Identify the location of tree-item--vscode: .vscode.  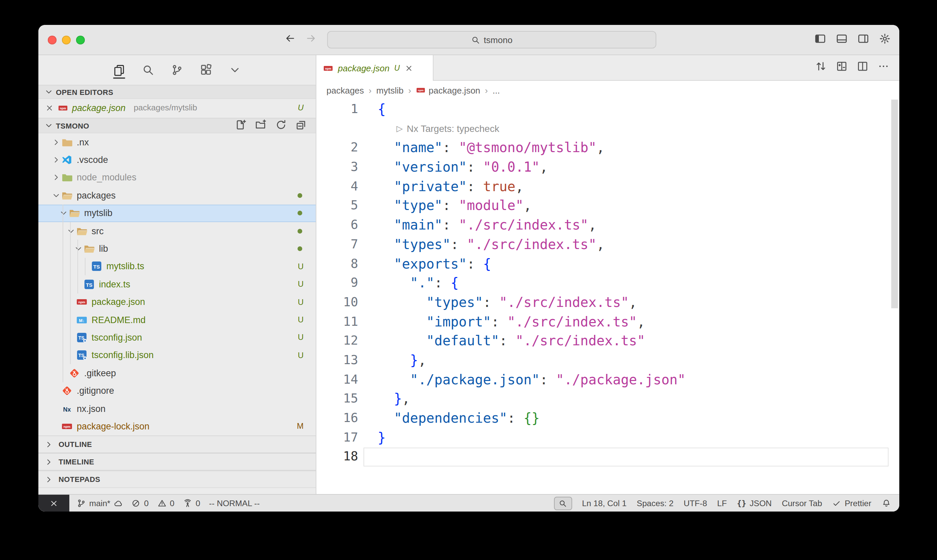
(177, 160).